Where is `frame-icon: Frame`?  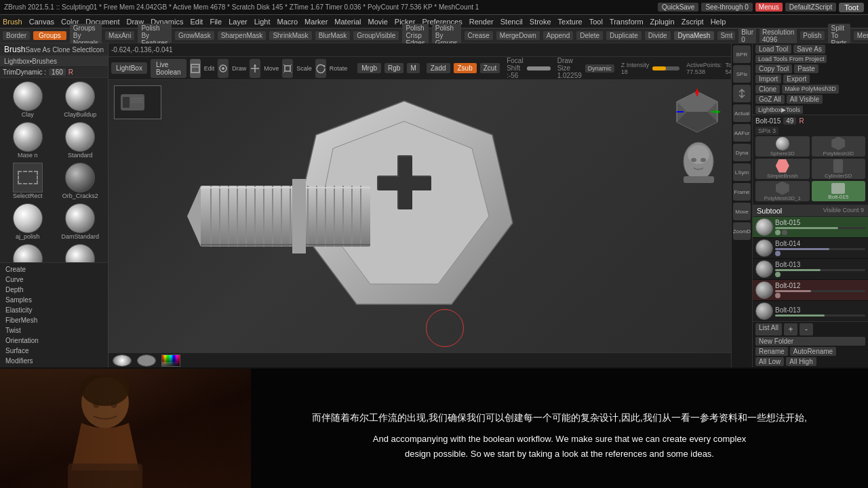 frame-icon: Frame is located at coordinates (742, 192).